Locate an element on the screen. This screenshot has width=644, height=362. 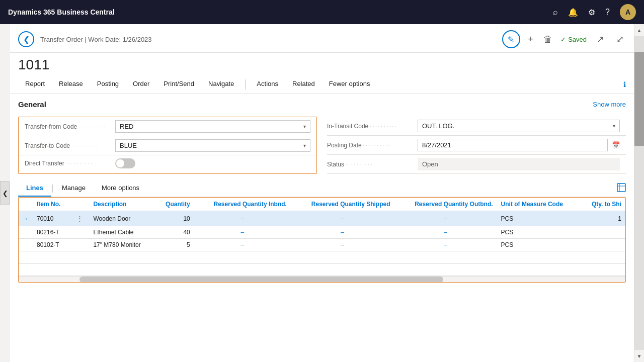
tab-release: Release is located at coordinates (71, 84).